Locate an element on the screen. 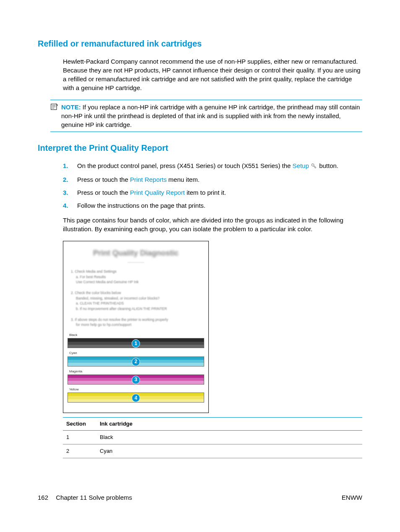  step-num: 2. is located at coordinates (70, 179).